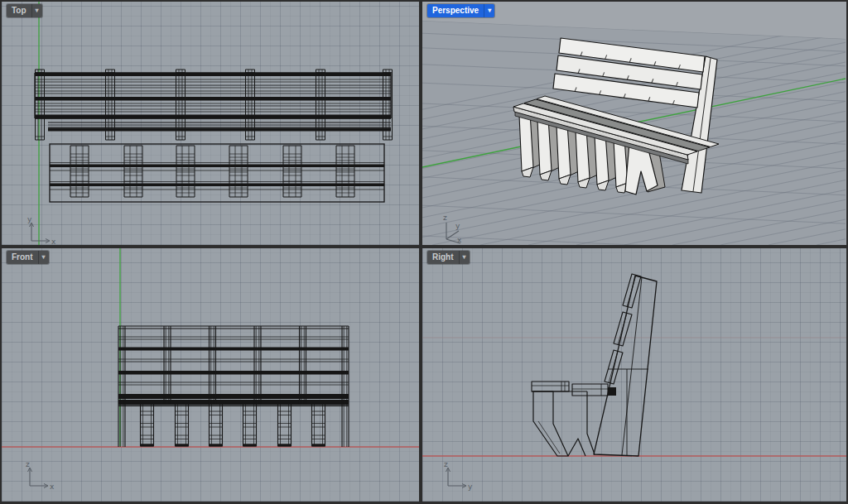  I want to click on viewport-title: Front, so click(22, 257).